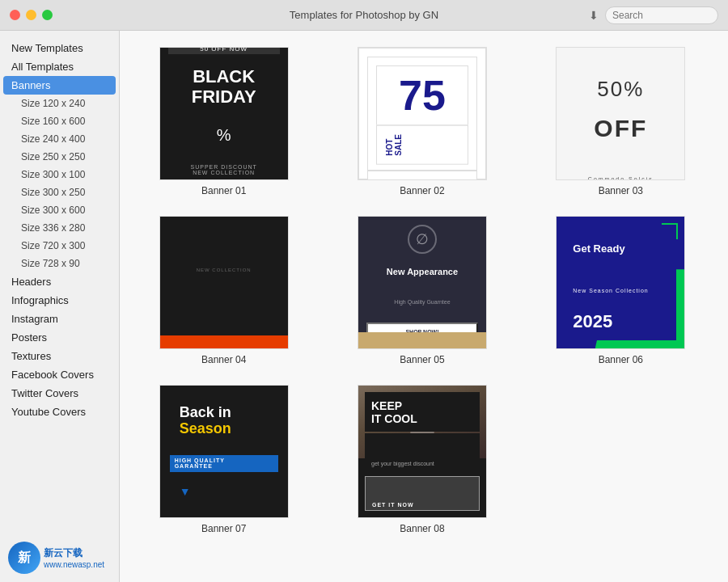 Image resolution: width=728 pixels, height=582 pixels. I want to click on window-controls, so click(31, 15).